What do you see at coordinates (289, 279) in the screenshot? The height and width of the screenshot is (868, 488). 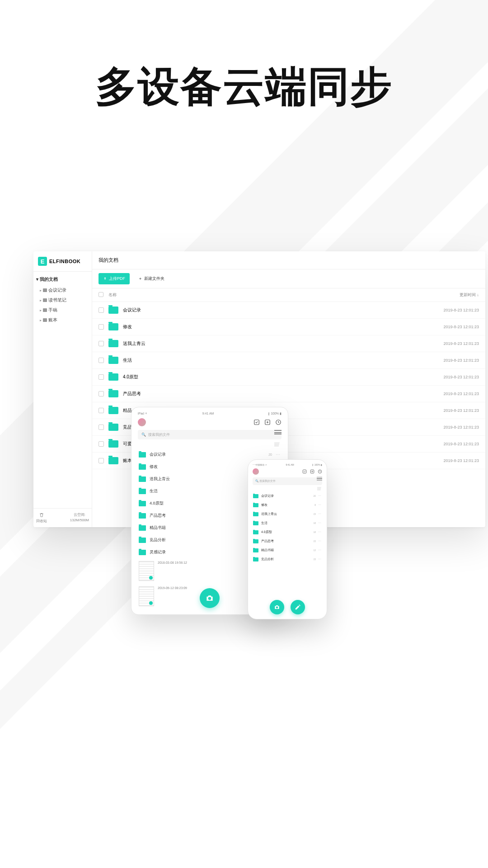 I see `toolbar: 上传PDF ＋ 新建文件夹` at bounding box center [289, 279].